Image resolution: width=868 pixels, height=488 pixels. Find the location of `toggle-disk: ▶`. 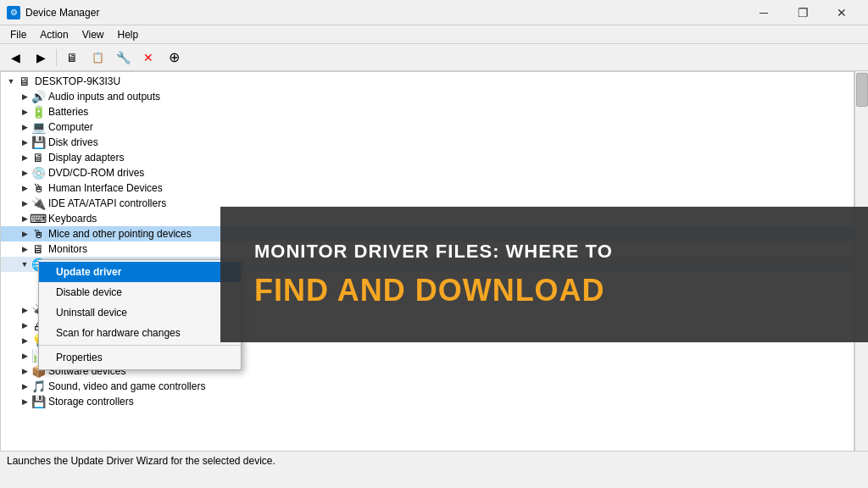

toggle-disk: ▶ is located at coordinates (25, 142).